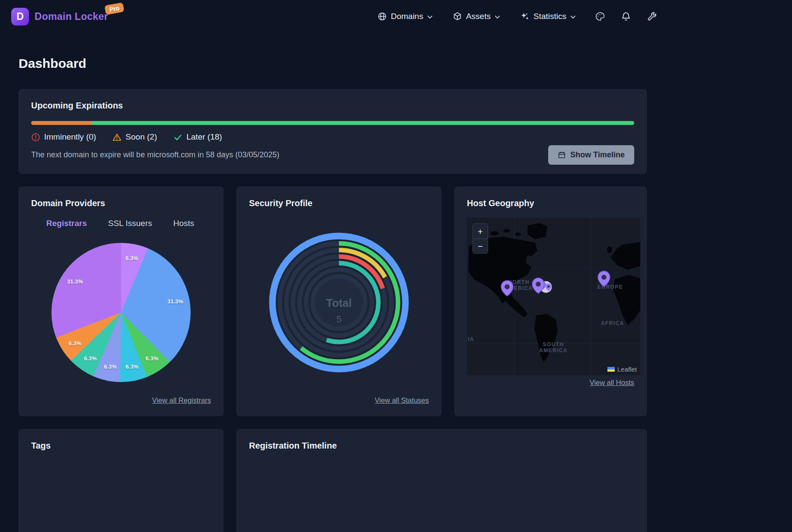 This screenshot has height=532, width=792. Describe the element at coordinates (562, 155) in the screenshot. I see `calendar-icon` at that location.